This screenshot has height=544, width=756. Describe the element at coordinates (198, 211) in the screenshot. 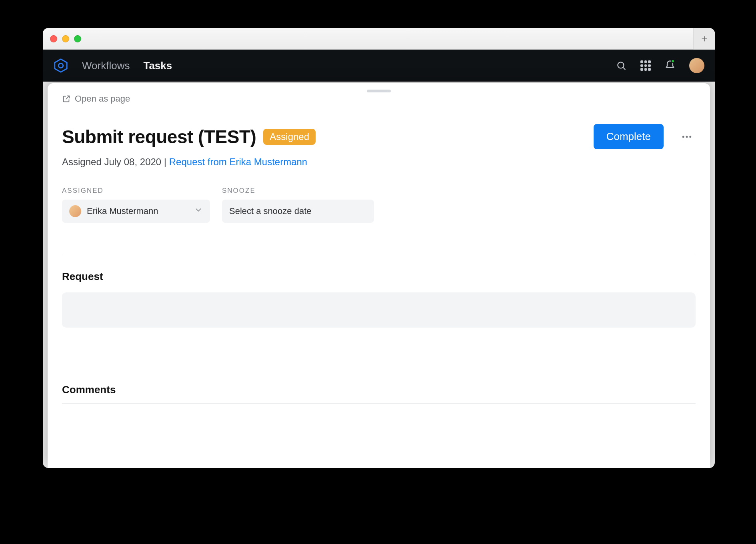

I see `chevron-down-icon` at that location.